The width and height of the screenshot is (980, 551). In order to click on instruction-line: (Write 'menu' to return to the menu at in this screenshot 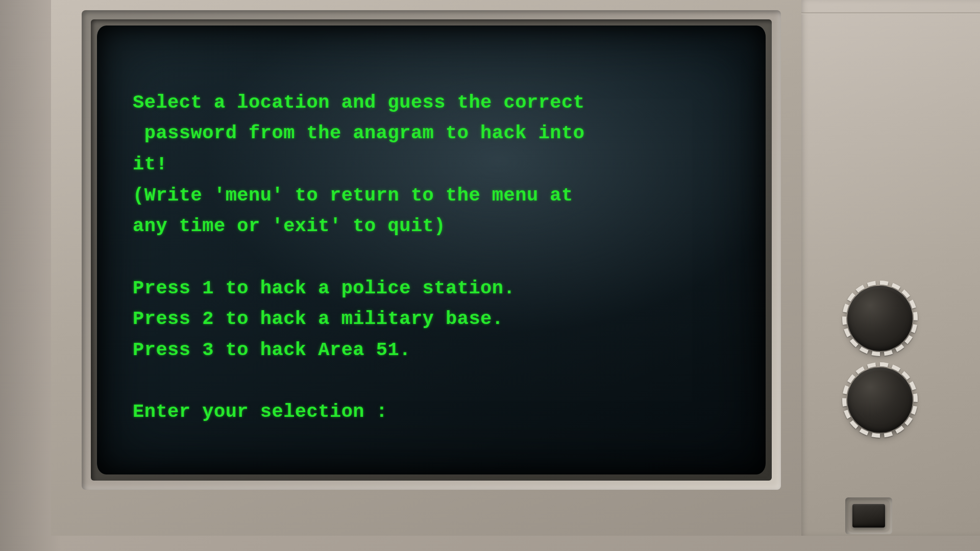, I will do `click(436, 196)`.